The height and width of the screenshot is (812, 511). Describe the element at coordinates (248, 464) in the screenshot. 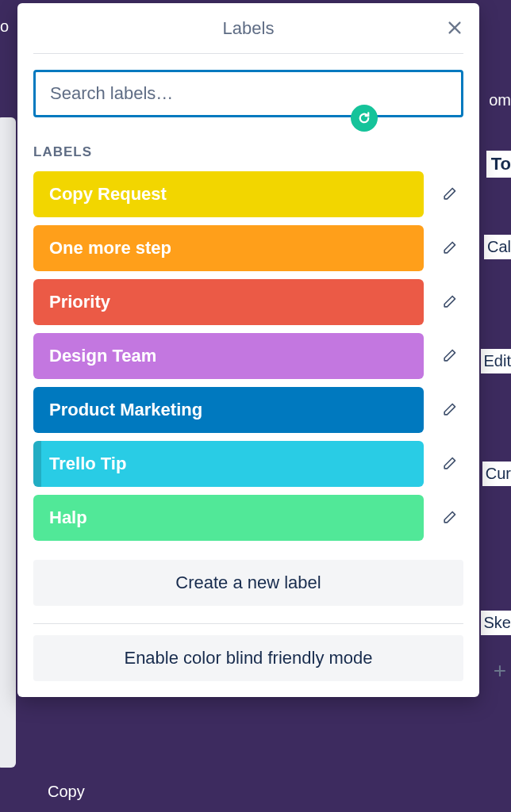

I see `label-row: Trello Tip` at that location.